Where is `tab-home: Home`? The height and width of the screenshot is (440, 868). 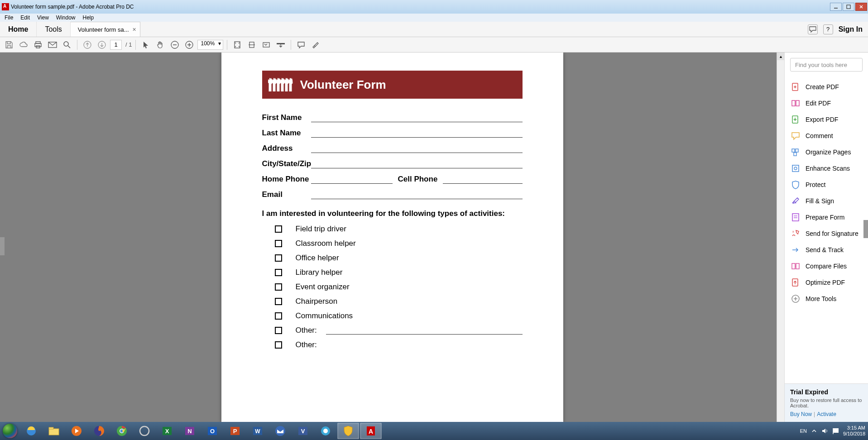
tab-home: Home is located at coordinates (18, 29).